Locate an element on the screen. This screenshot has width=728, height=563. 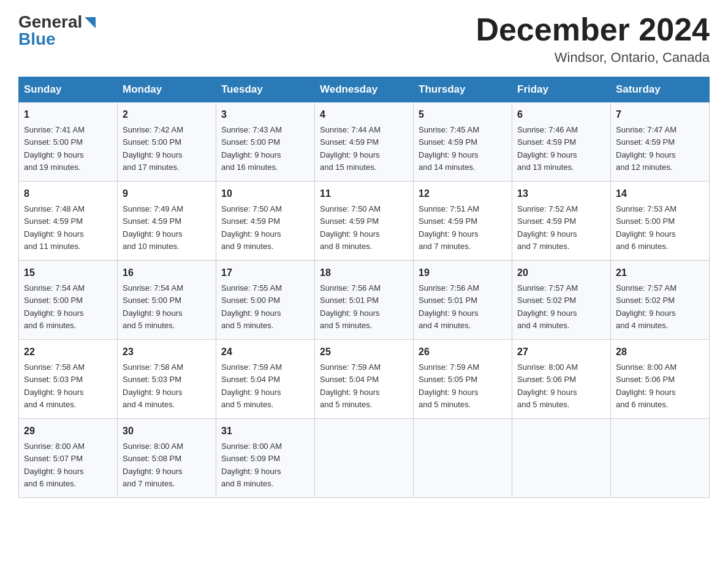
calendar-cell-w4-d4: 25 Sunrise: 7:59 AMSunset: 5:04 PMDaylig… is located at coordinates (364, 379).